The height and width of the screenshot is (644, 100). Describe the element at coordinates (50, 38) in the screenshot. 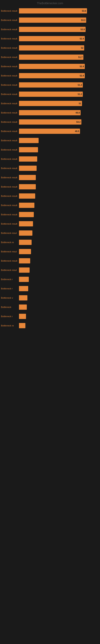

I see `bar-row: Bottleneck result52.4` at that location.